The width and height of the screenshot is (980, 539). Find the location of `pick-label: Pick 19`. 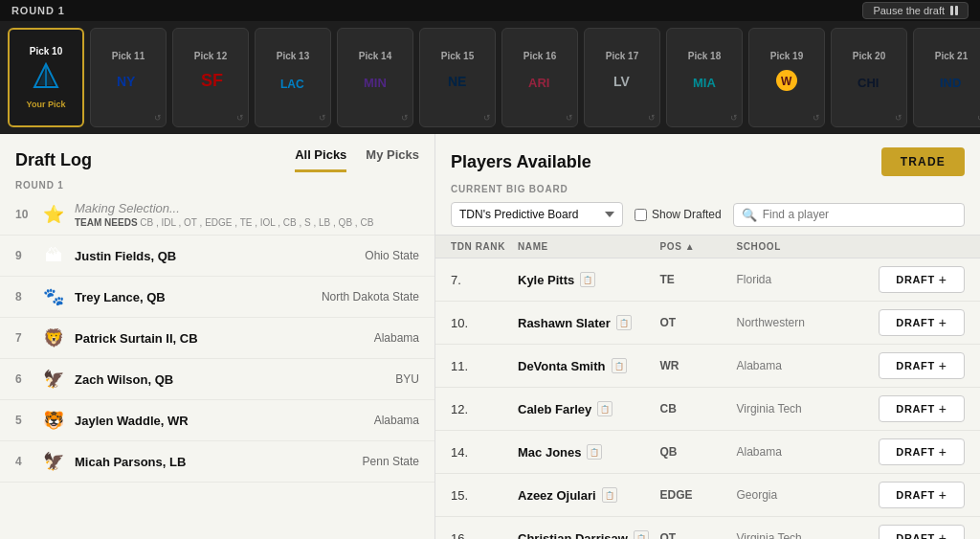

pick-label: Pick 19 is located at coordinates (787, 56).